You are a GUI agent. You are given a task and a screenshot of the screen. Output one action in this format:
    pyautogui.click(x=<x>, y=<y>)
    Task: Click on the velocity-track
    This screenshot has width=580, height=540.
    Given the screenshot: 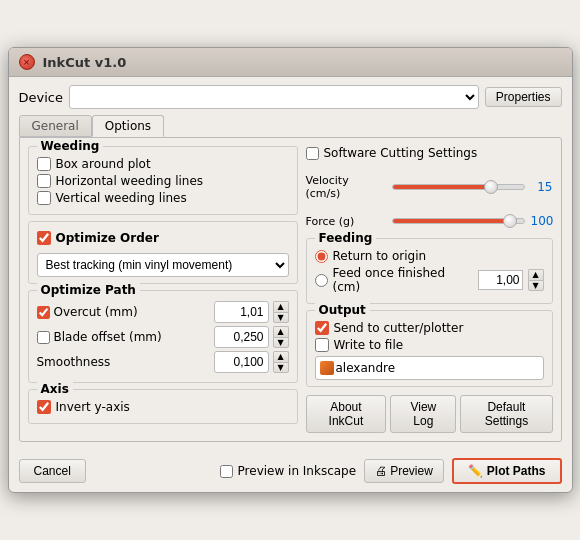 What is the action you would take?
    pyautogui.click(x=458, y=187)
    